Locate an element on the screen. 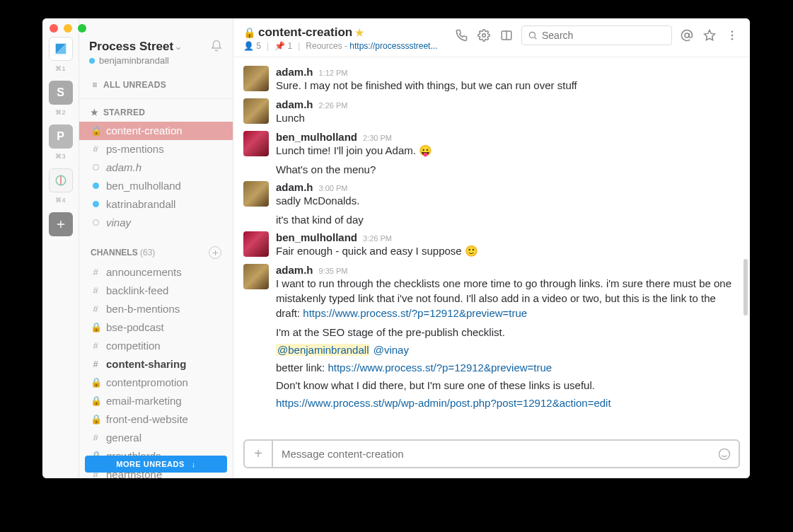  more-unreads-button: MORE UNREADS ↓ is located at coordinates (156, 464).